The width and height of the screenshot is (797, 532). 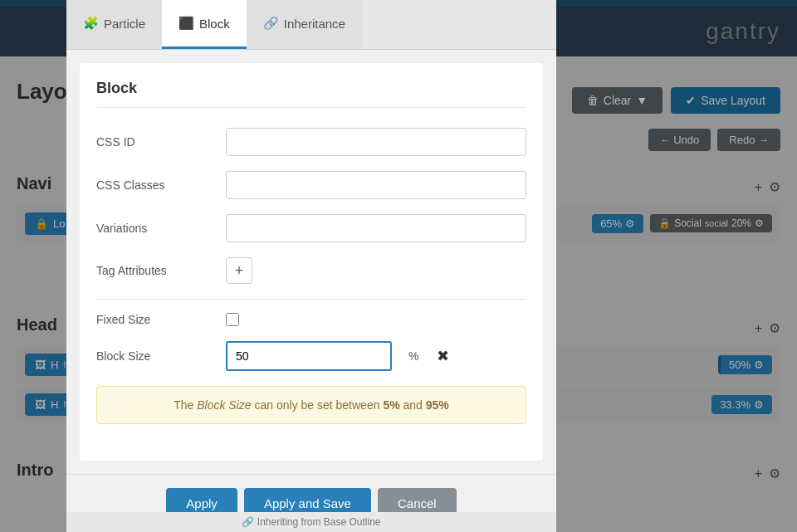 I want to click on tab-inheritance: 🔗 Inheritance, so click(x=304, y=25).